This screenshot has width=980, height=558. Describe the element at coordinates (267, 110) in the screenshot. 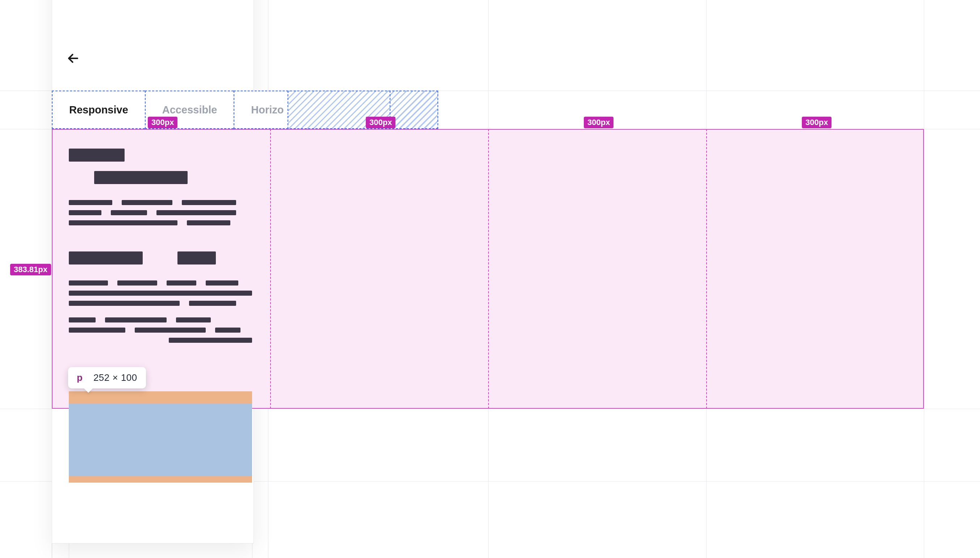

I see `tab-label: Horizo` at that location.